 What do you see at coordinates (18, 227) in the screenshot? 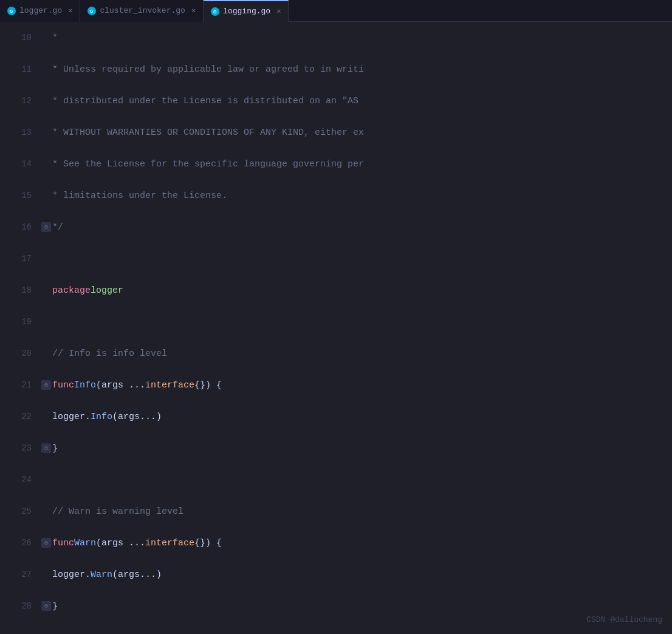
I see `line-number-16: 16` at bounding box center [18, 227].